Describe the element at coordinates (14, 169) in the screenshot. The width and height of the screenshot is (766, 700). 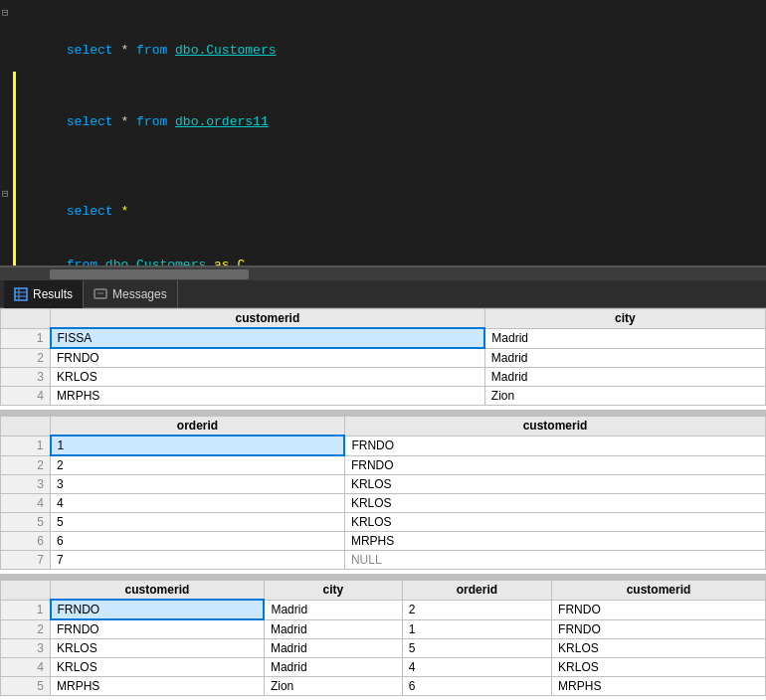
I see `yellow-indicator` at that location.